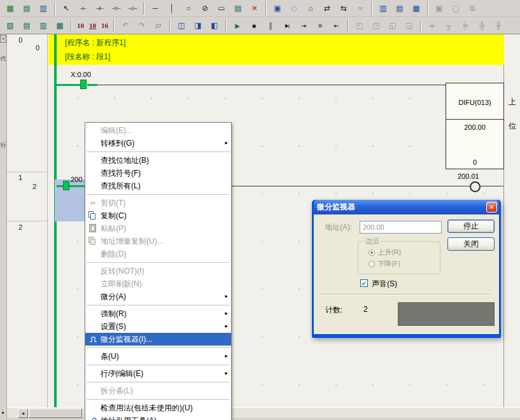 This screenshot has height=420, width=520. Describe the element at coordinates (83, 84) in the screenshot. I see `contact-x000` at that location.